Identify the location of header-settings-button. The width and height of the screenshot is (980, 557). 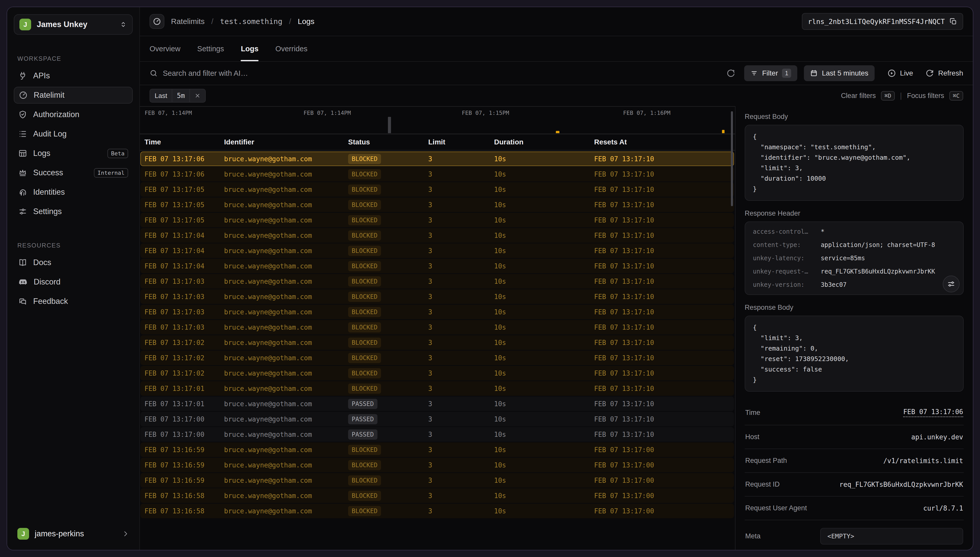
(951, 284).